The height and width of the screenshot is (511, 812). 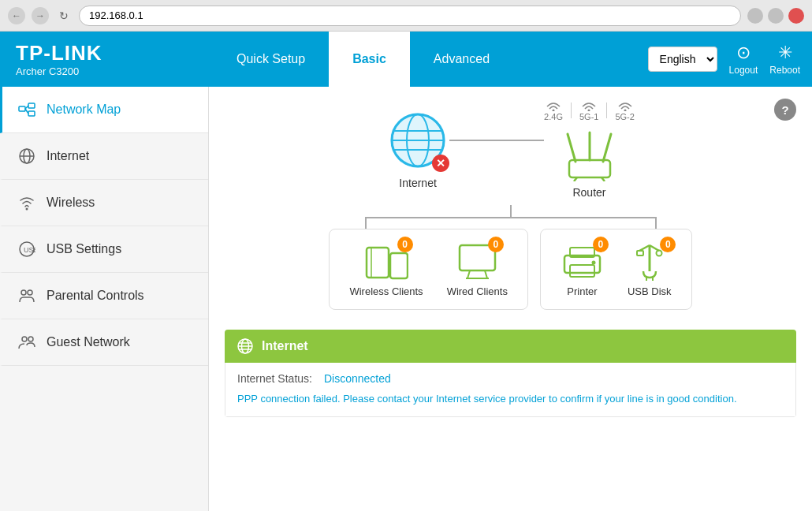 I want to click on wireless-clients-icon-wrap: 0, so click(x=386, y=261).